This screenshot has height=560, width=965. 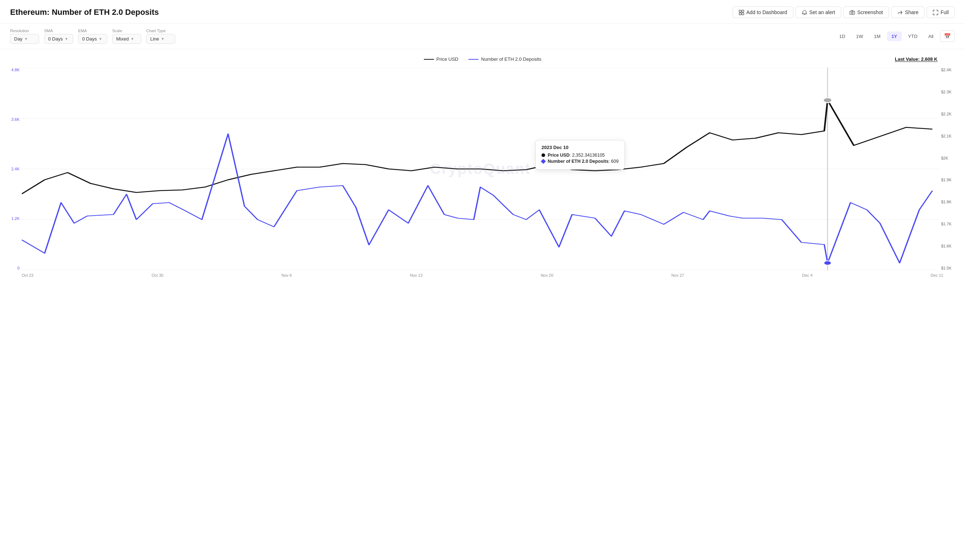 What do you see at coordinates (28, 276) in the screenshot?
I see `x-label-oct23: Oct 23` at bounding box center [28, 276].